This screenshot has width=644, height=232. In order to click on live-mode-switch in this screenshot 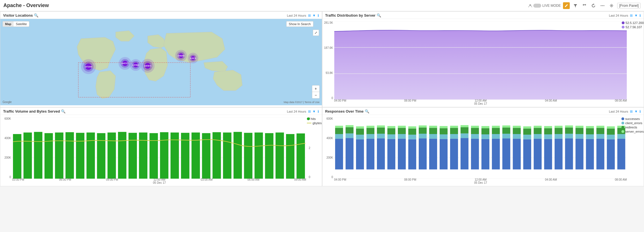, I will do `click(537, 6)`.